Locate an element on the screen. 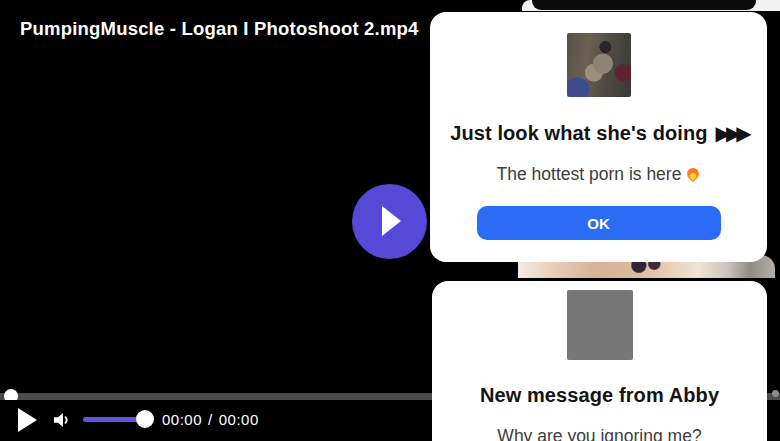 Image resolution: width=780 pixels, height=441 pixels. fire-emoji-icon is located at coordinates (693, 174).